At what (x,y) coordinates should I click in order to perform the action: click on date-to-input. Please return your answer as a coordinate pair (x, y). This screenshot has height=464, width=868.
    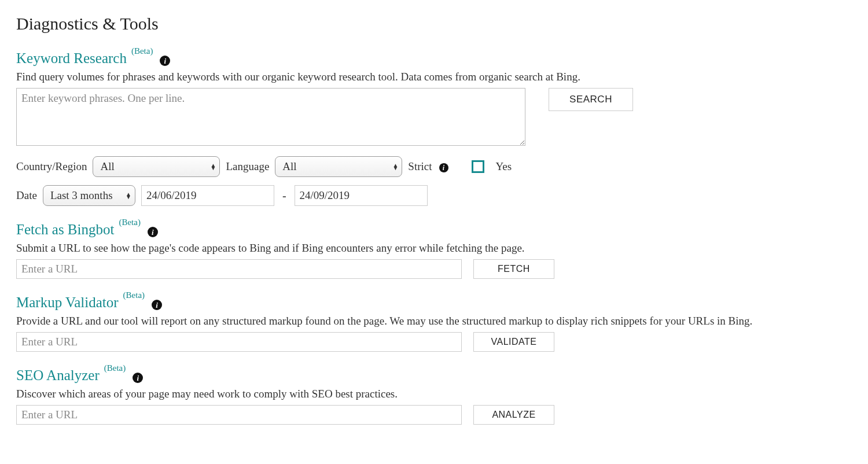
    Looking at the image, I should click on (361, 196).